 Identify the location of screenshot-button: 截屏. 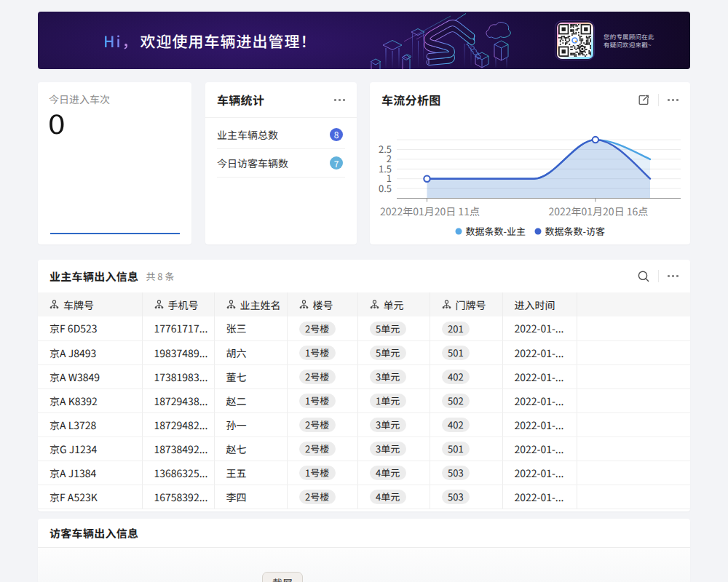
(282, 577).